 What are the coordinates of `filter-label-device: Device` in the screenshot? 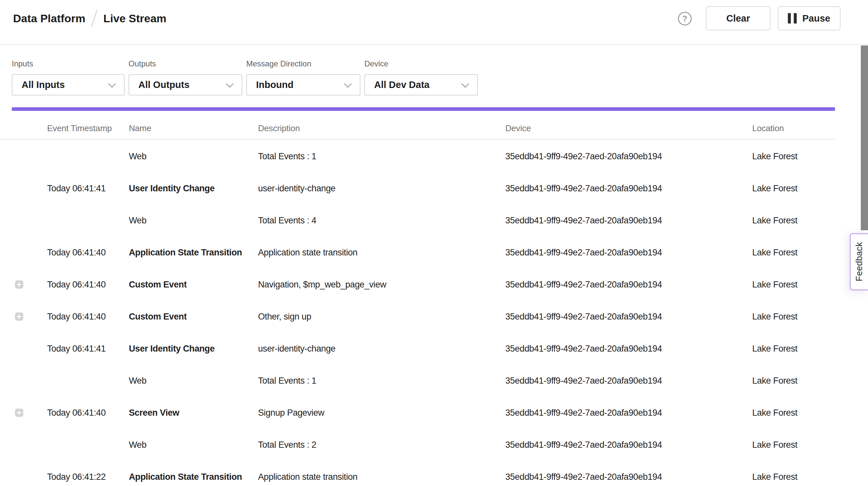 It's located at (421, 64).